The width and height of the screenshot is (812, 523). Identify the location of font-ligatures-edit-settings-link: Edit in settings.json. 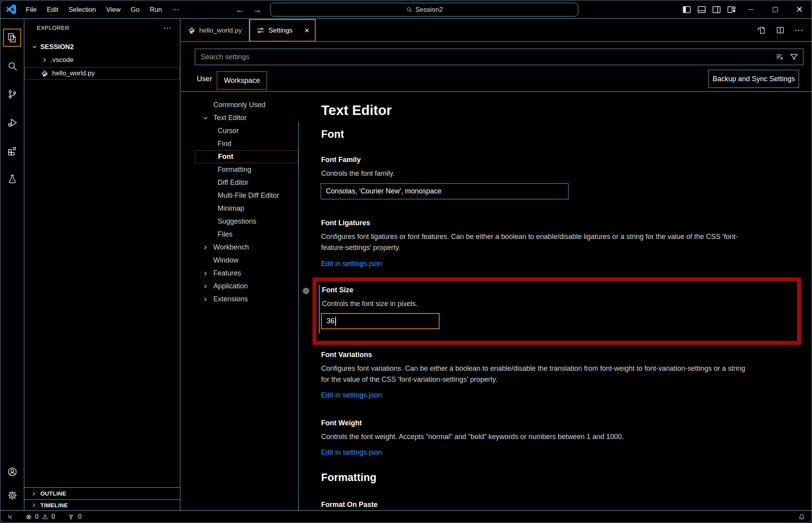
(351, 264).